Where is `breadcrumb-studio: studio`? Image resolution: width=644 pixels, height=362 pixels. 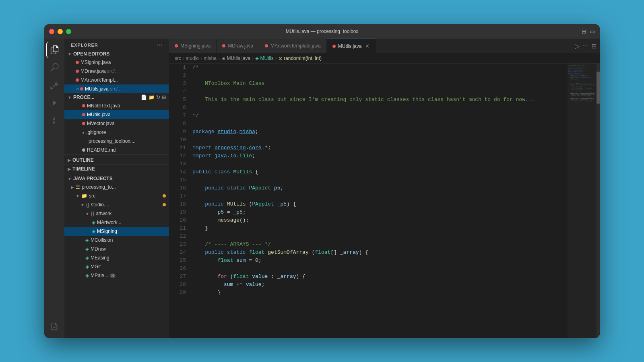
breadcrumb-studio: studio is located at coordinates (192, 58).